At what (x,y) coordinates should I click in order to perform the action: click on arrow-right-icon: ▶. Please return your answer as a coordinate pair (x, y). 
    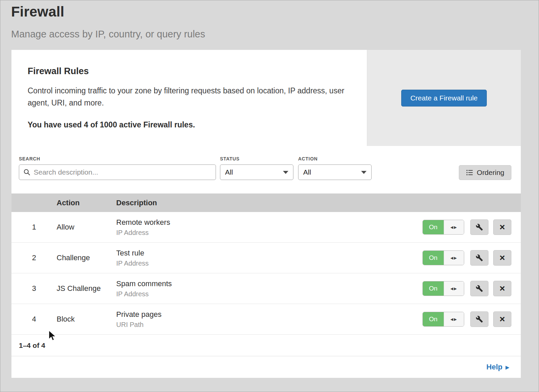
    Looking at the image, I should click on (507, 367).